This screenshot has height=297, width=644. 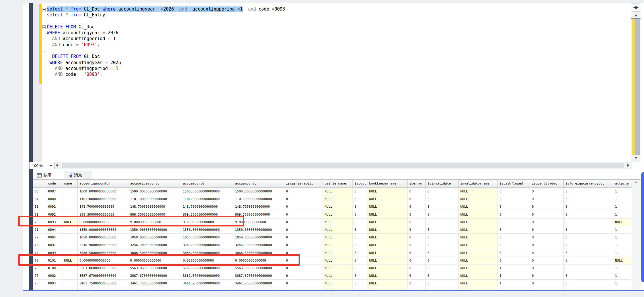 I want to click on horizontal-scrollbar-thumb, so click(x=343, y=165).